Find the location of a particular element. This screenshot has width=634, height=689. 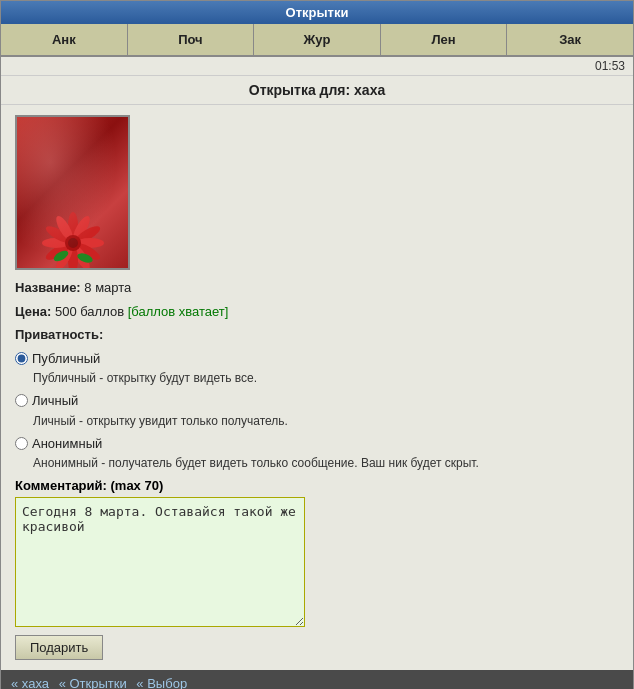

nav-item-zhur: Жур is located at coordinates (318, 40).